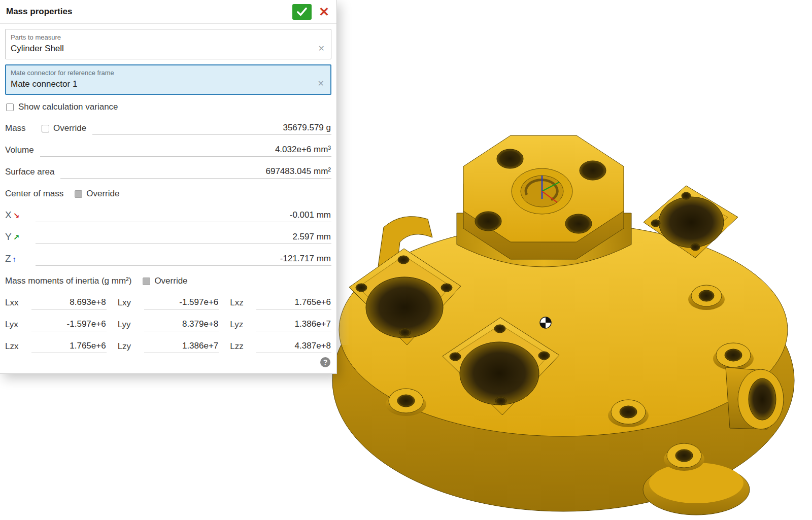 The image size is (812, 520). I want to click on dialog-header: Mass properties ✕, so click(168, 12).